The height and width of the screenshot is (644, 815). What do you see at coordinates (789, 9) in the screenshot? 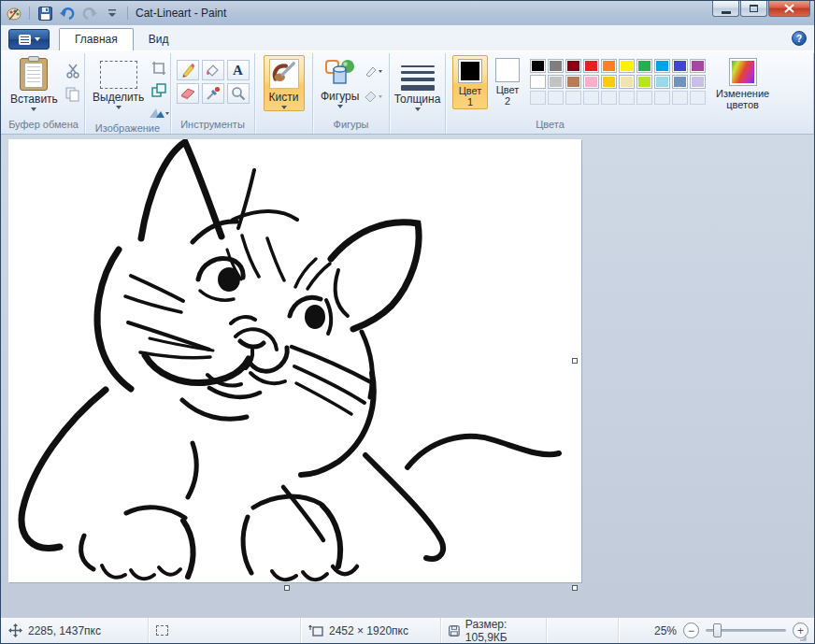
I see `close-button` at bounding box center [789, 9].